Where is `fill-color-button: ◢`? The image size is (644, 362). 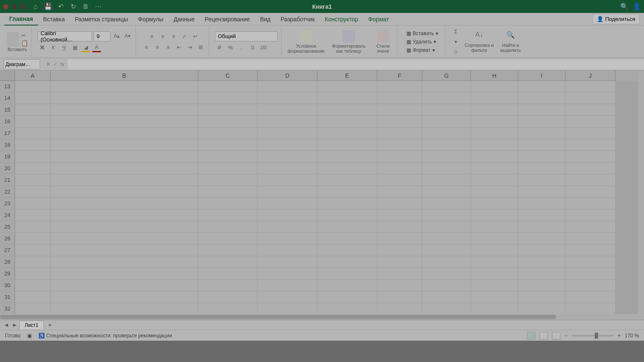
fill-color-button: ◢ is located at coordinates (86, 48).